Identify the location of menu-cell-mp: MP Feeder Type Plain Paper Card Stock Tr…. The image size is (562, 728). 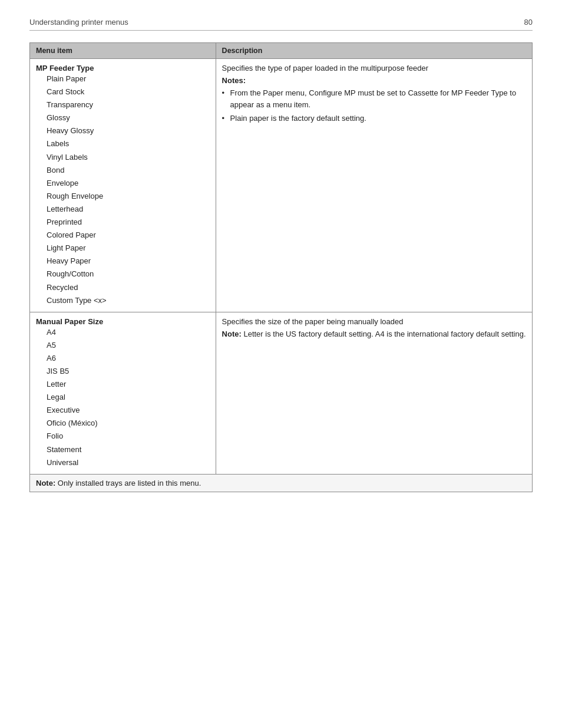
(123, 186).